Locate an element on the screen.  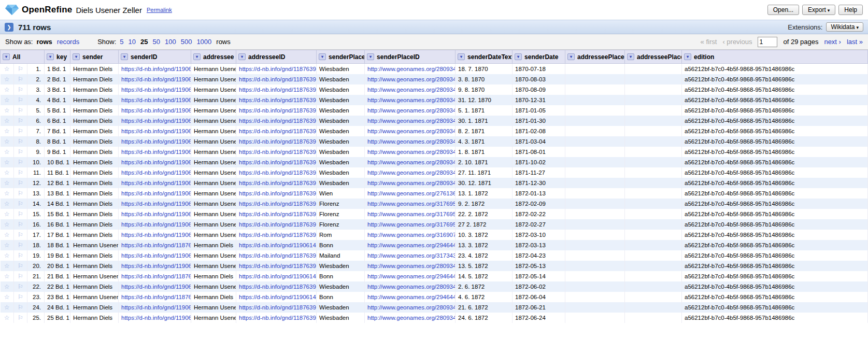
cell-addressee: Hermann Diels is located at coordinates (214, 297).